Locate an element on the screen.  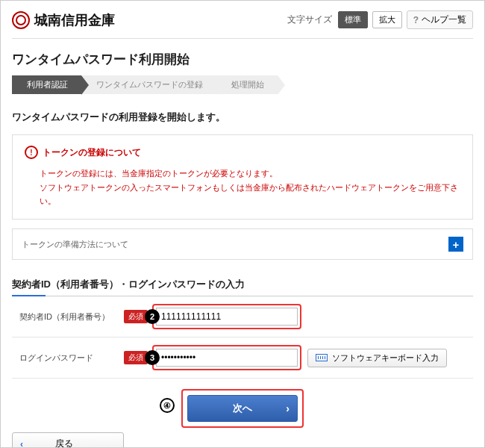
password-highlight is located at coordinates (227, 358).